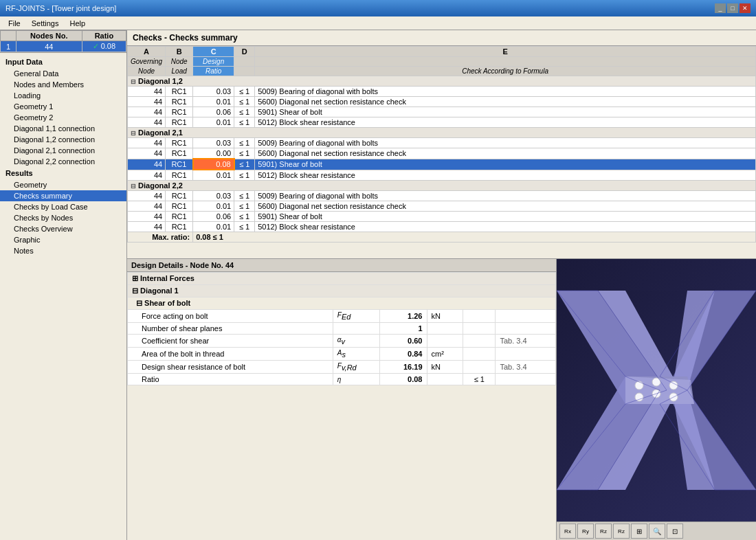  Describe the element at coordinates (506, 164) in the screenshot. I see `cell-formula-selected: 5901) Shear of bolt` at that location.